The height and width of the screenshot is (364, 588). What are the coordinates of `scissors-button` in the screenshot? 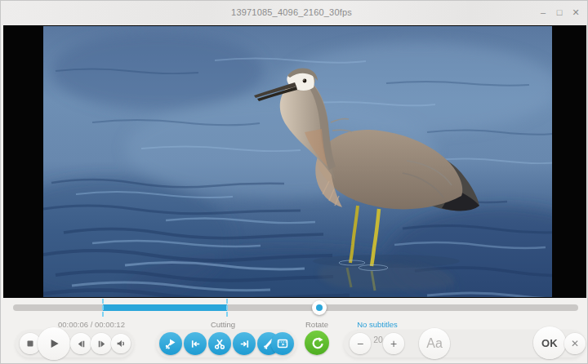 It's located at (220, 344).